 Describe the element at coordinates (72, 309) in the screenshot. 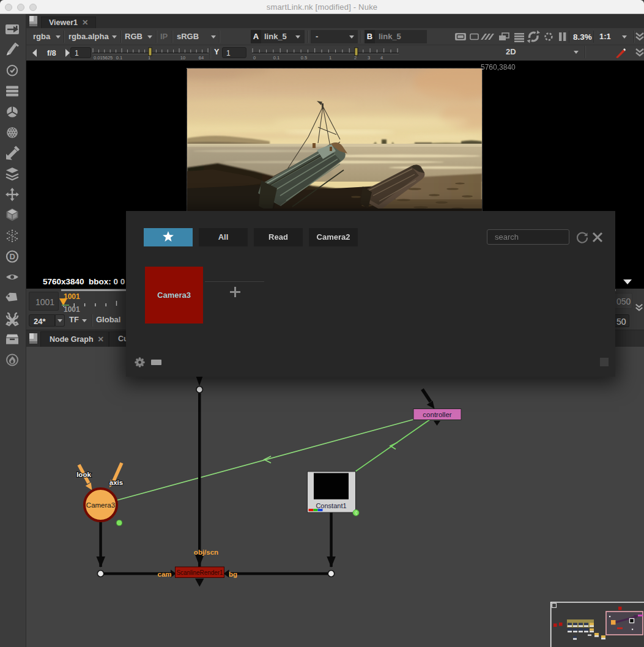

I see `svg-text: 1001` at that location.